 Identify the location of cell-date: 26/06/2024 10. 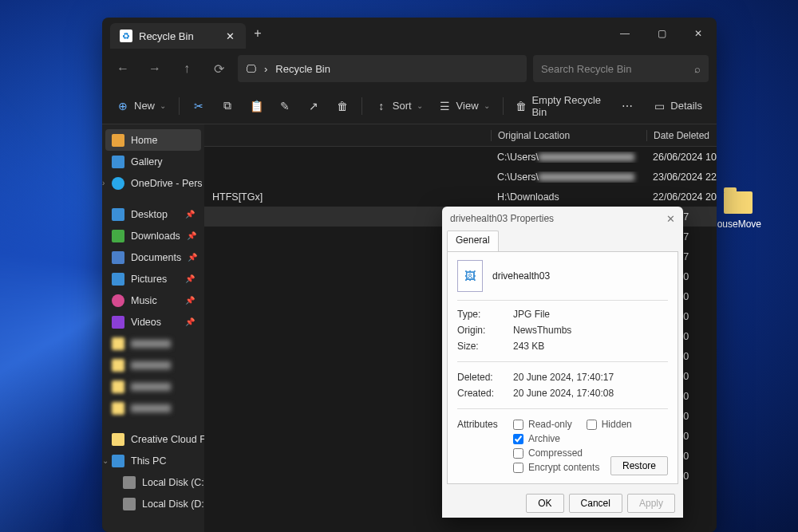
(681, 157).